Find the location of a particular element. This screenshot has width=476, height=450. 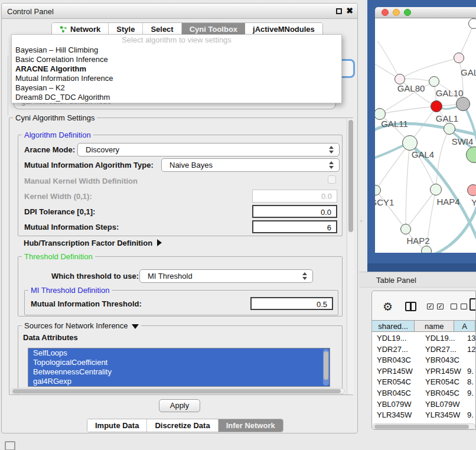

control-panel-title: Control Panel is located at coordinates (31, 12).